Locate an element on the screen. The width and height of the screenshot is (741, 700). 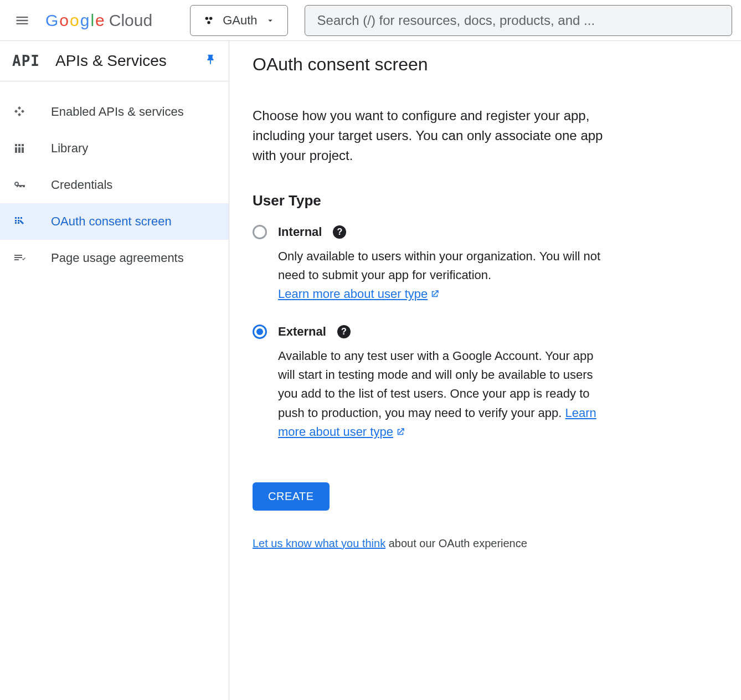
project-icon is located at coordinates (209, 20).